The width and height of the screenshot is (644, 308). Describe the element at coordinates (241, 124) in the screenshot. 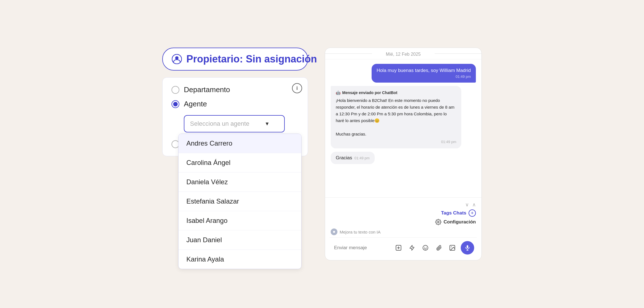

I see `agent-select-wrapper: Selecciona un agente ▼ Andres Carrero Ca…` at that location.